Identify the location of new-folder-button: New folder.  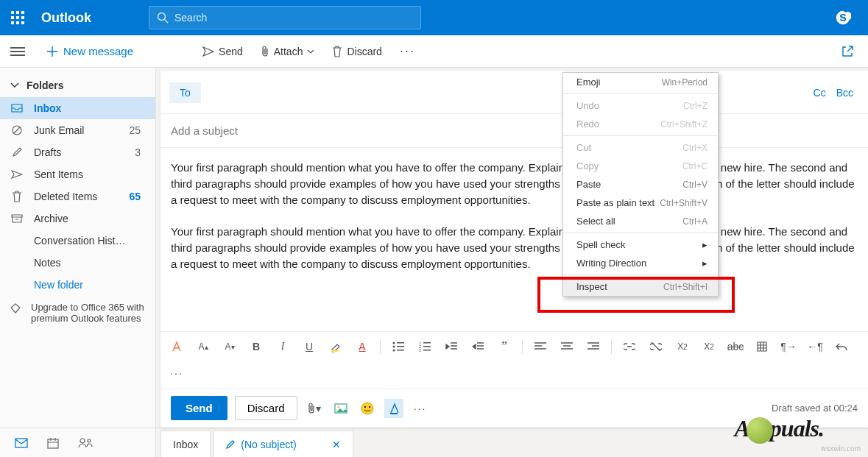
(78, 285).